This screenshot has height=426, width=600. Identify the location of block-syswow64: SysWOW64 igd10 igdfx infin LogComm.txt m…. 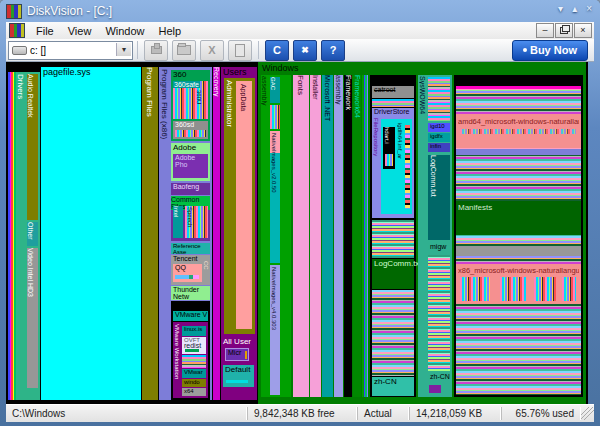
(435, 236).